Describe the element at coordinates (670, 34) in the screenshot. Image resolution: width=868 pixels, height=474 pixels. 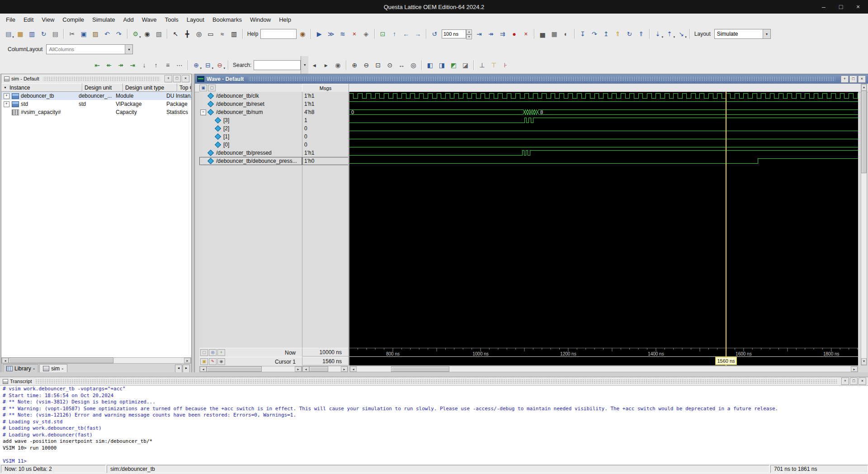
I see `step-next-button: ⇡▾` at that location.